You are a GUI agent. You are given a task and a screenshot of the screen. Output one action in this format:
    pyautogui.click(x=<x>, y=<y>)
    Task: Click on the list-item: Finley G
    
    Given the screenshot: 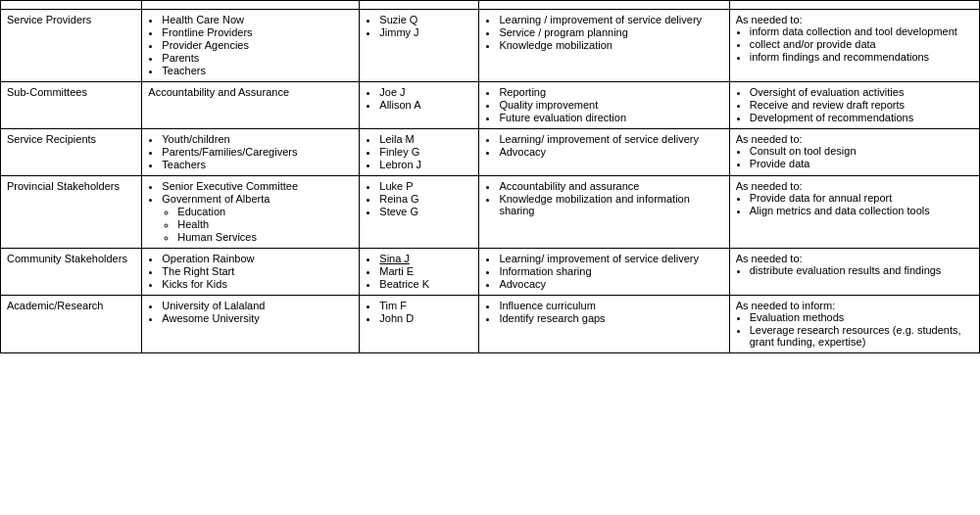 What is the action you would take?
    pyautogui.click(x=425, y=152)
    